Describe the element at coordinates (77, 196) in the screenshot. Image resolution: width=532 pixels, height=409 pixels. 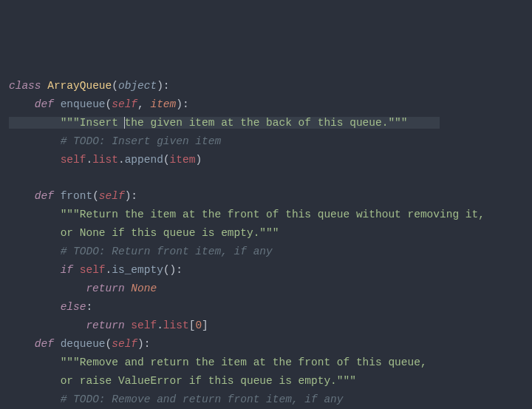
I see `method-front: front` at that location.